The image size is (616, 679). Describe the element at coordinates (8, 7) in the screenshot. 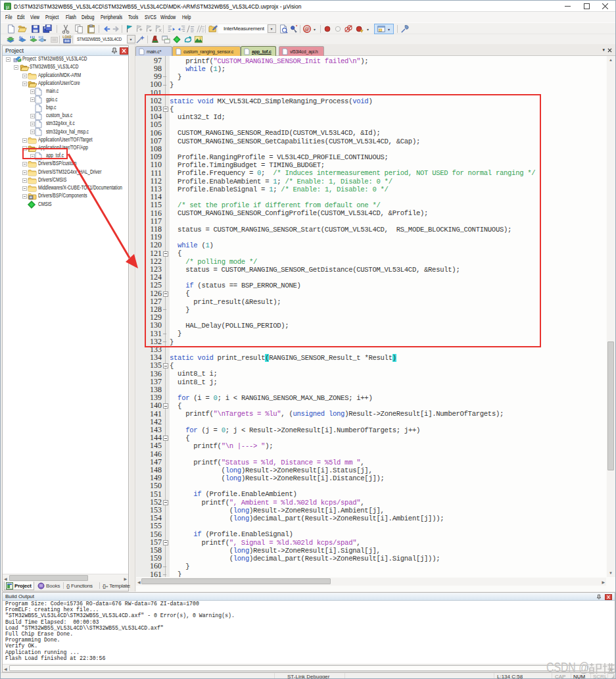

I see `svg-text: µ` at that location.